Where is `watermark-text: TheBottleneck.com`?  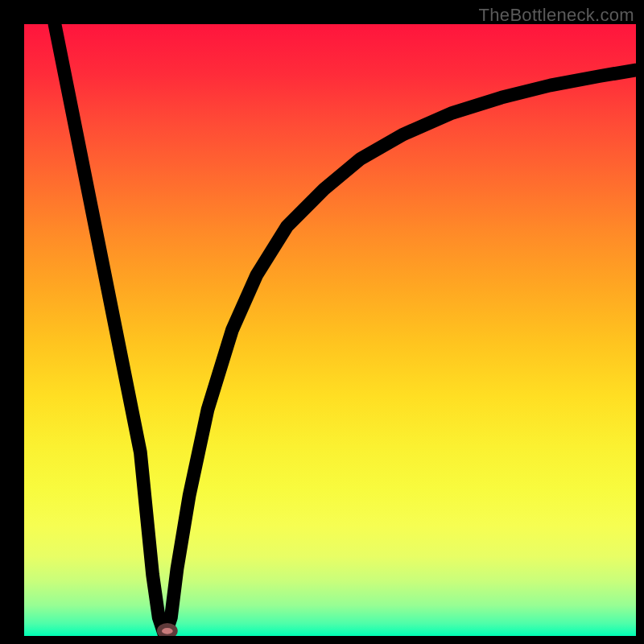
watermark-text: TheBottleneck.com is located at coordinates (557, 15).